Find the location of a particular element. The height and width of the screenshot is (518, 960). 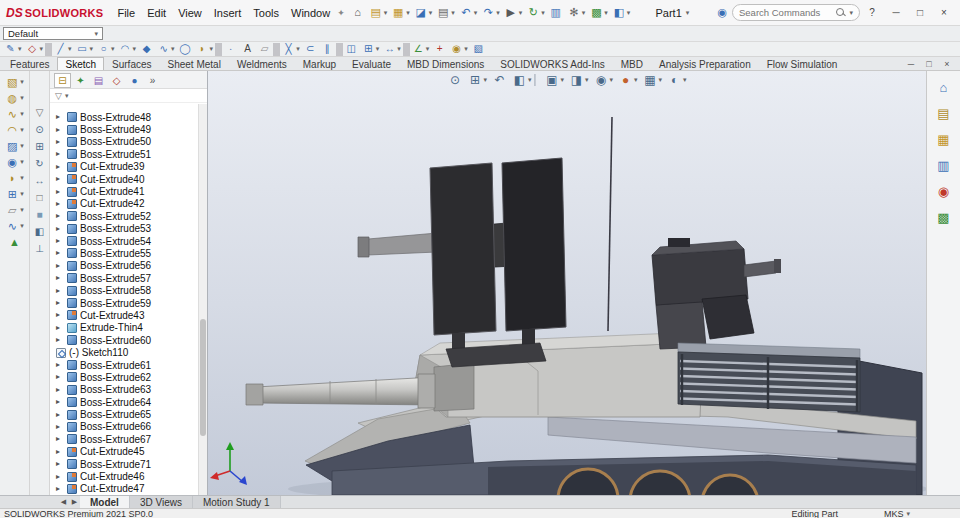

tabs-scroll-left-icon: ◀ is located at coordinates (64, 502).